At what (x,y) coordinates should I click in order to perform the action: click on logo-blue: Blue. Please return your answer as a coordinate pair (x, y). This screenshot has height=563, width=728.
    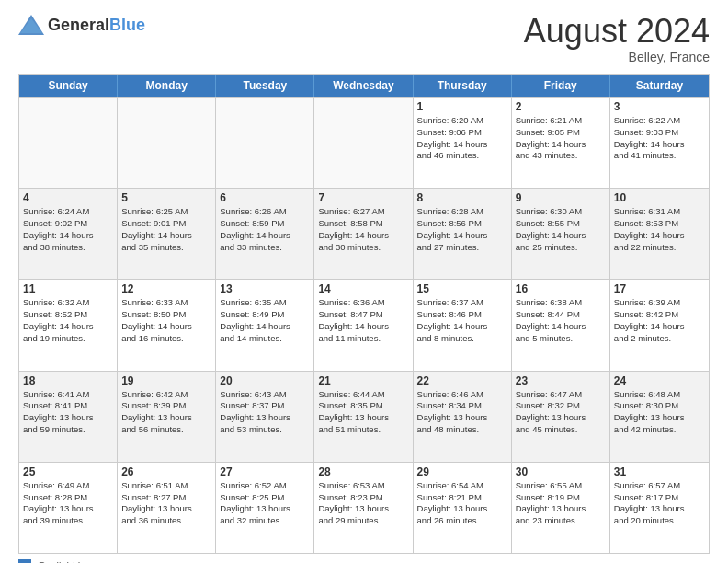
    Looking at the image, I should click on (127, 25).